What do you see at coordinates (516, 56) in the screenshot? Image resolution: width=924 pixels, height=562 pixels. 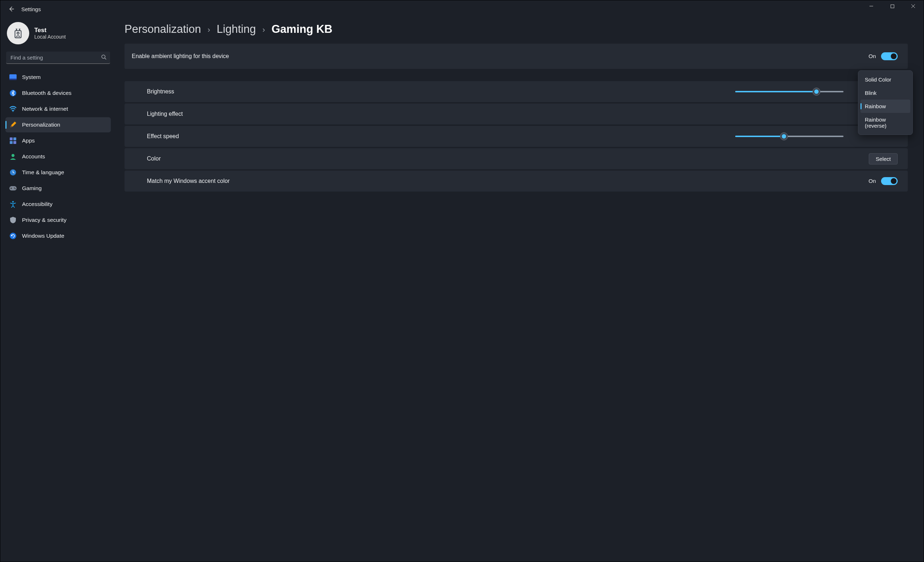 I see `setting-enable-ambient: Enable ambient lighting for this device …` at bounding box center [516, 56].